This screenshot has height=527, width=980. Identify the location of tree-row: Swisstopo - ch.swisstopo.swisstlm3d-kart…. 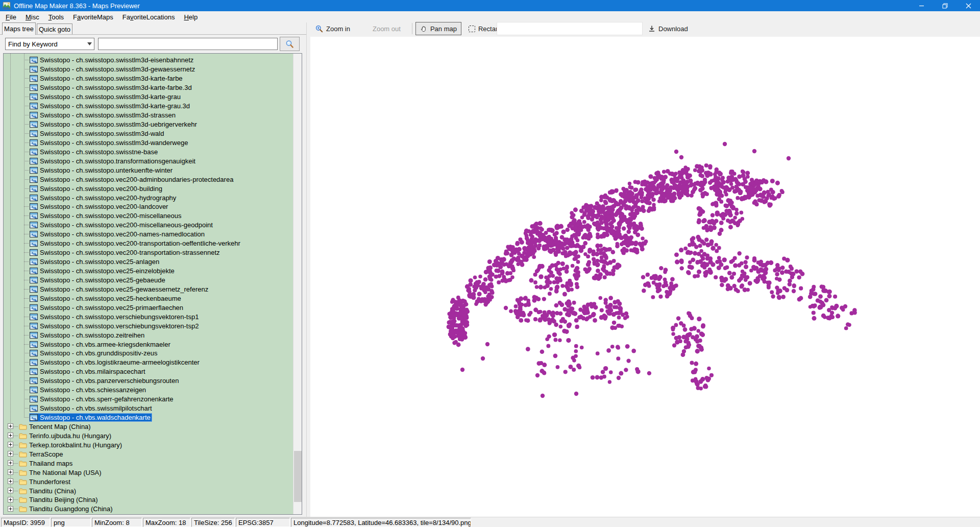
(148, 88).